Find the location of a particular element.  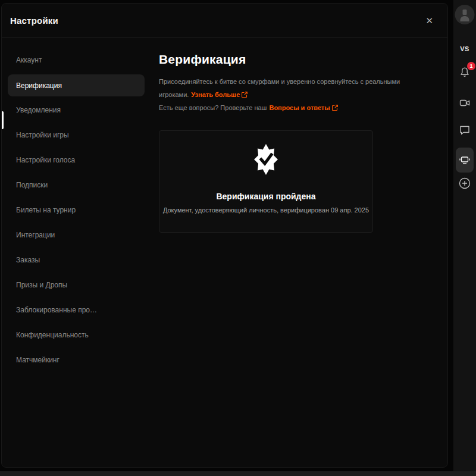

intro-text-block: Присоединяйтесь к битве со смурфами и ув… is located at coordinates (298, 95).